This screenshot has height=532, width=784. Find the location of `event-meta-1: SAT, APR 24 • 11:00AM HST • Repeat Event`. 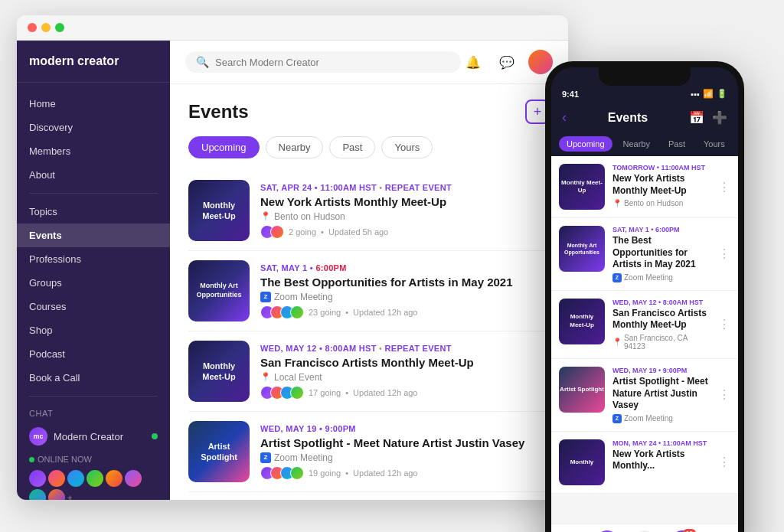

event-meta-1: SAT, APR 24 • 11:00AM HST • Repeat Event is located at coordinates (405, 188).